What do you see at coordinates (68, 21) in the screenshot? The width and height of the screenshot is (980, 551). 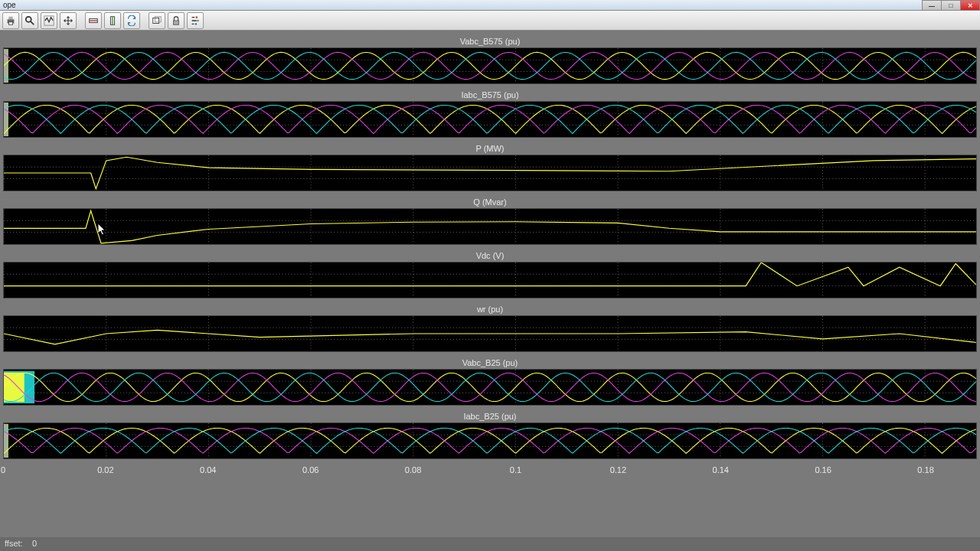 I see `pan-icon` at bounding box center [68, 21].